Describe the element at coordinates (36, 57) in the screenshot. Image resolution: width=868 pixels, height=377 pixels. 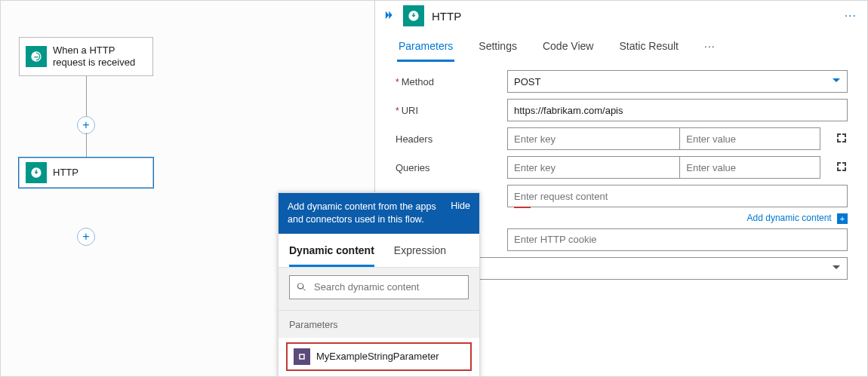
I see `http-request-icon` at that location.